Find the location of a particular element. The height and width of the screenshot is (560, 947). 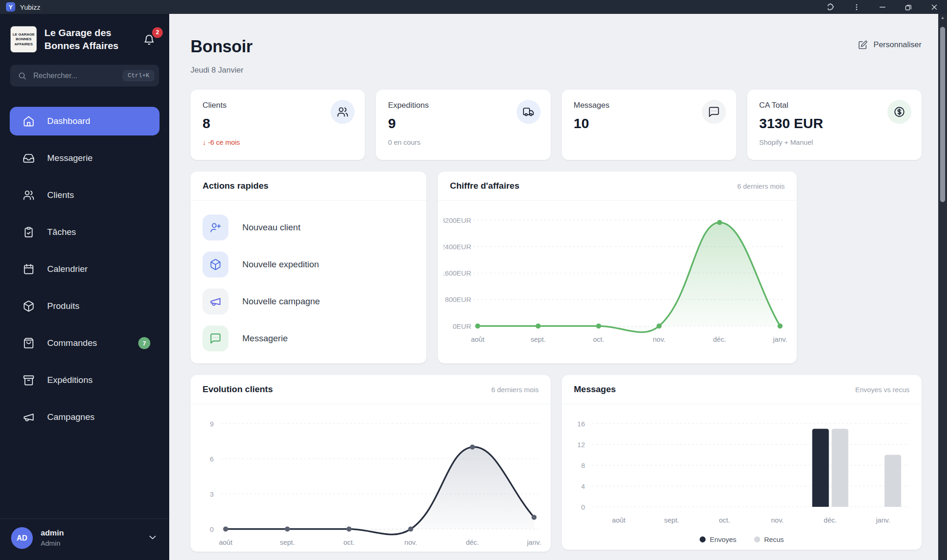

page-header: Bonsoir Jeudi 8 Janvier Personnaliser is located at coordinates (556, 44).